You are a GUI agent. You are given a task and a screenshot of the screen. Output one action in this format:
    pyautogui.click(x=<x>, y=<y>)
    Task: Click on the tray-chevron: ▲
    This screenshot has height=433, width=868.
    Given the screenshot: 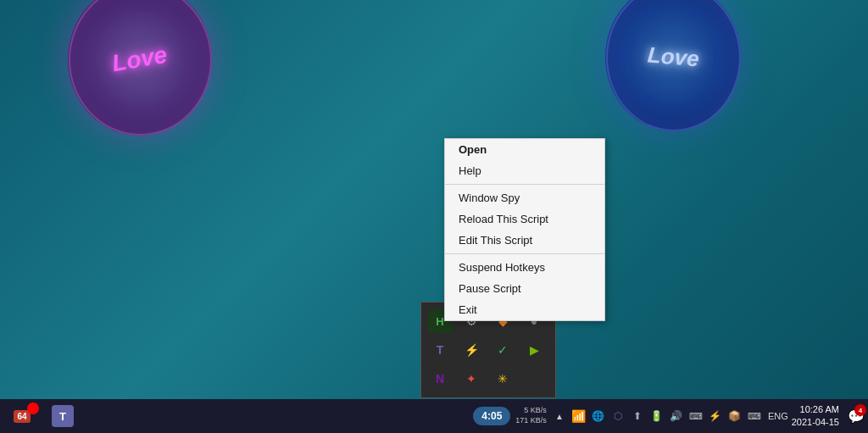 What is the action you would take?
    pyautogui.click(x=559, y=416)
    